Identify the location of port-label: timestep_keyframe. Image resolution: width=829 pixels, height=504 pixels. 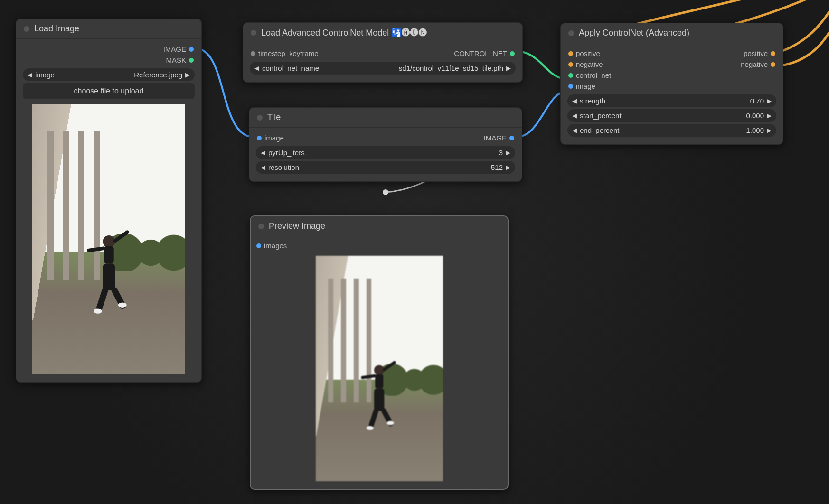
(289, 53).